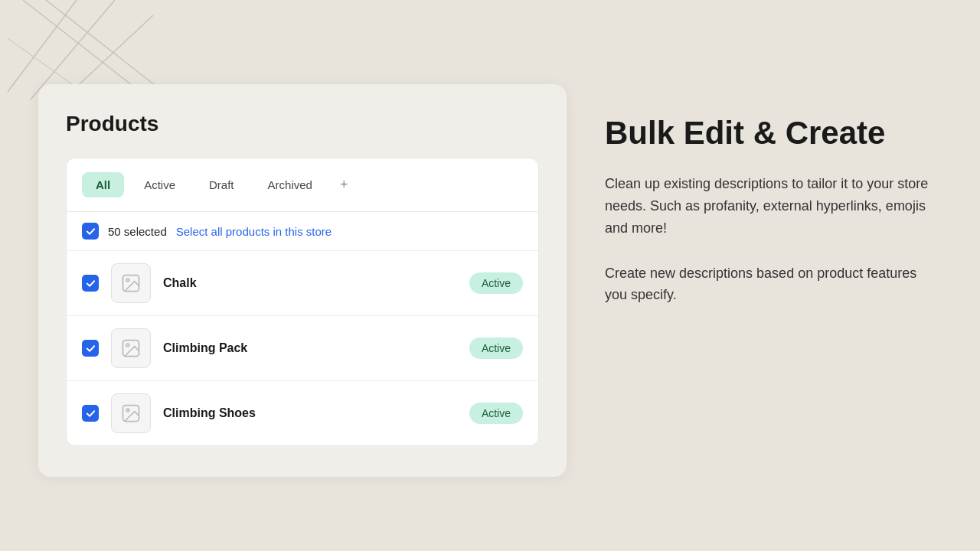 This screenshot has width=980, height=551. I want to click on product-row: Chalk Active, so click(302, 283).